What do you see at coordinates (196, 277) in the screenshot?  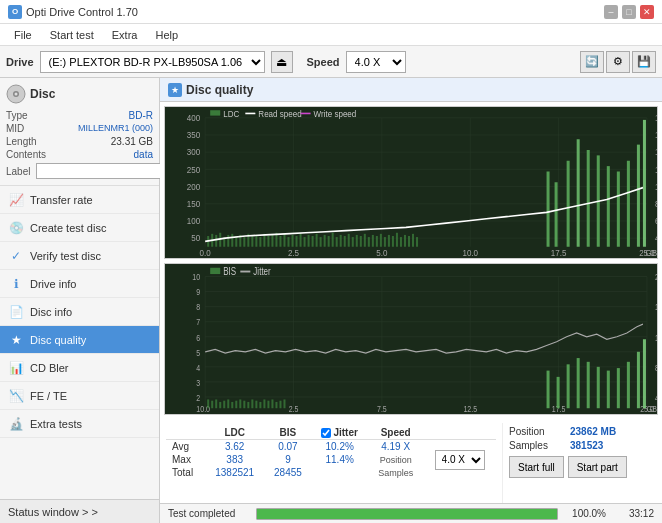 I see `svg-text: 10` at bounding box center [196, 277].